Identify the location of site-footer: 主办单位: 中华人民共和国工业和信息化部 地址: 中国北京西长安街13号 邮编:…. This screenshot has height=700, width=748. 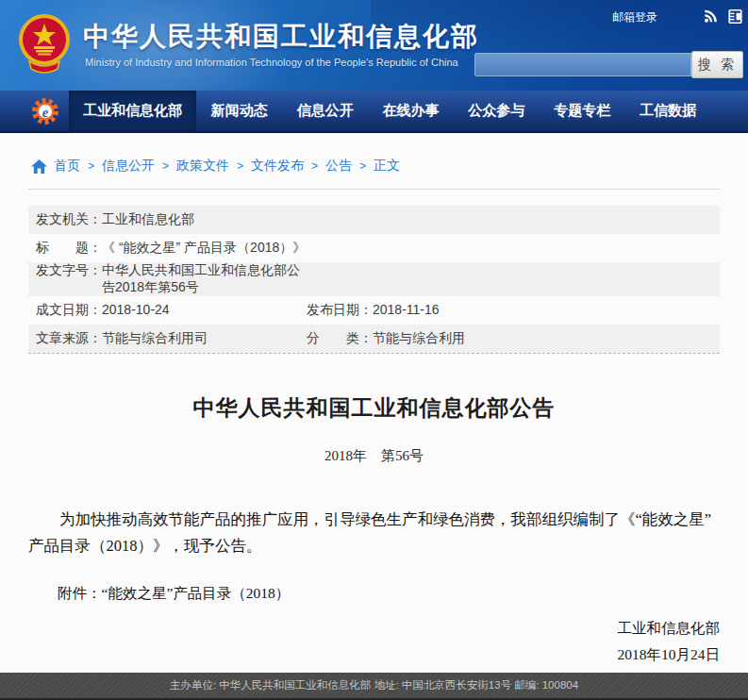
(374, 687).